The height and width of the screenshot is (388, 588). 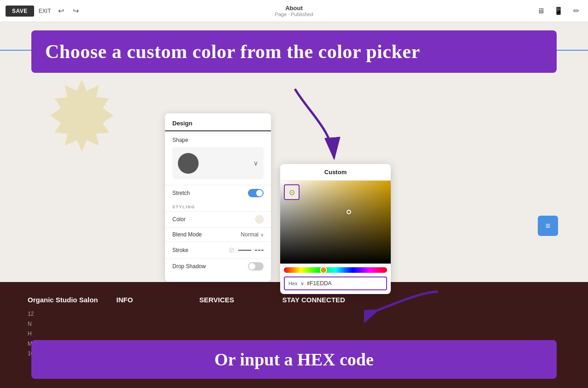 I want to click on drop-shadow-row: Drop Shadow, so click(x=218, y=266).